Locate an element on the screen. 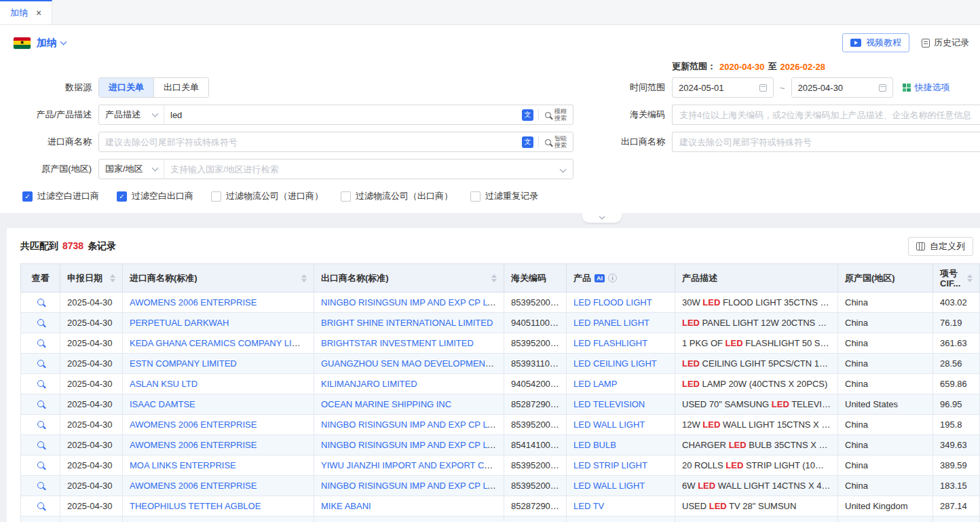 The width and height of the screenshot is (980, 522). fuzzy-search-button: 模糊 搜索 is located at coordinates (556, 115).